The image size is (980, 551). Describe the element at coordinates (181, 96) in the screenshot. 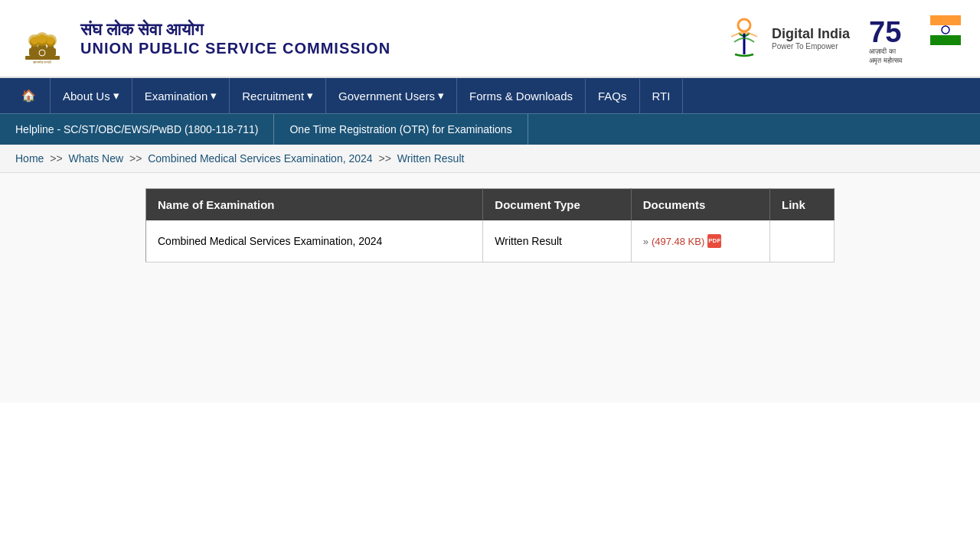

I see `nav-examination: Examination ▾` at that location.